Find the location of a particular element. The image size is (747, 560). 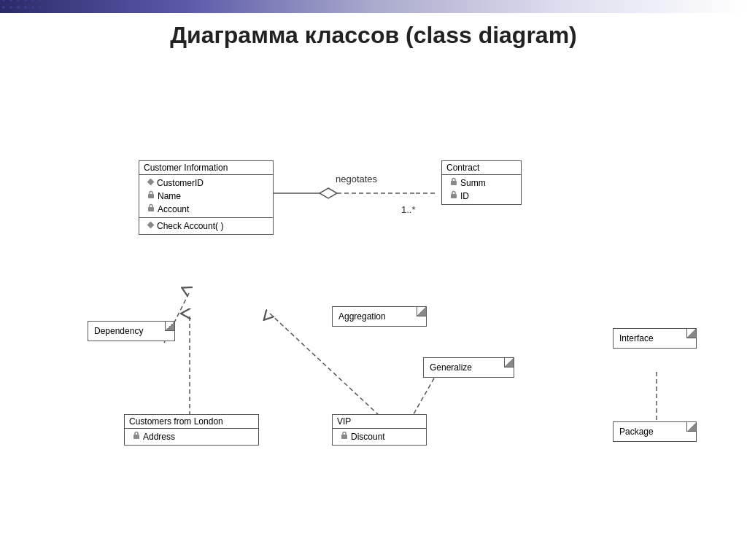

contract-header: Contract is located at coordinates (481, 168).